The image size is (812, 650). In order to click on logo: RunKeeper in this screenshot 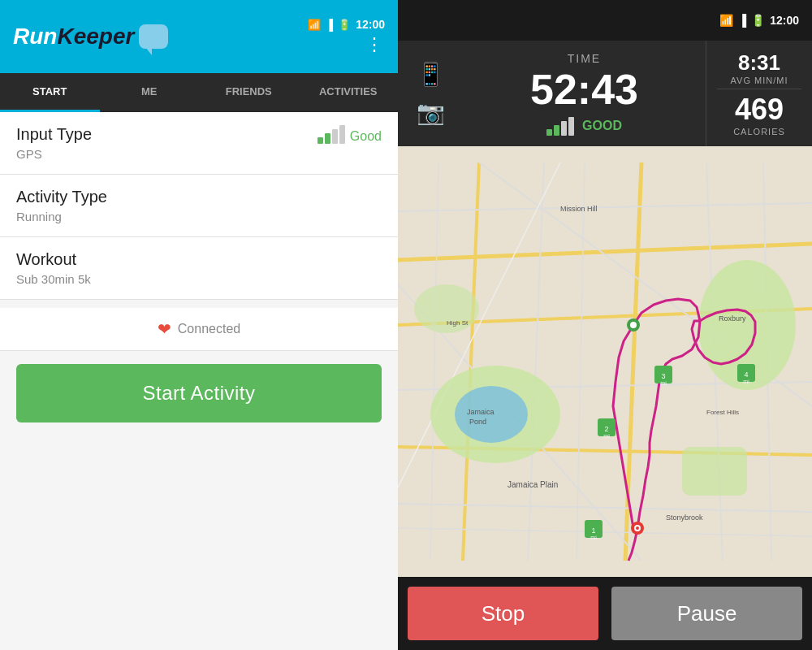, I will do `click(91, 37)`.